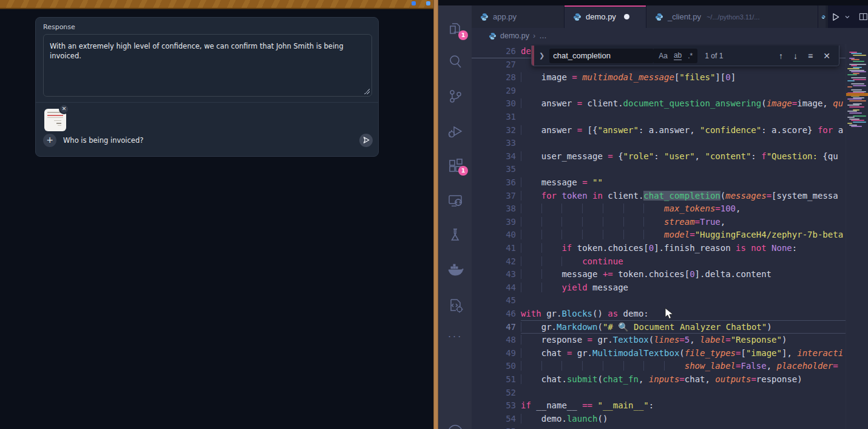 This screenshot has height=429, width=868. What do you see at coordinates (494, 419) in the screenshot?
I see `line-number: 54` at bounding box center [494, 419].